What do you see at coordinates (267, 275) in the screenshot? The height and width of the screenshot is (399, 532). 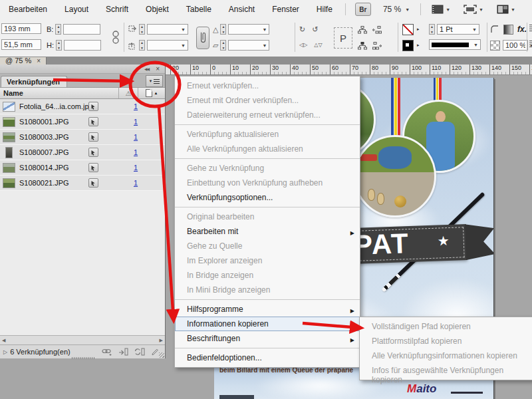 I see `menu-item: In Bridge anzeigen` at bounding box center [267, 275].